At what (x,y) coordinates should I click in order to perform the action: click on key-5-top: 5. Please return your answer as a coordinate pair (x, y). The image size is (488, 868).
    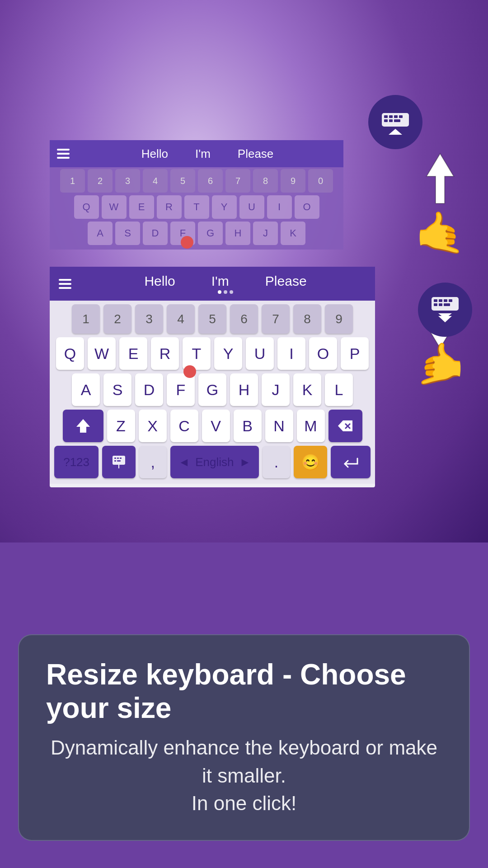
    Looking at the image, I should click on (183, 181).